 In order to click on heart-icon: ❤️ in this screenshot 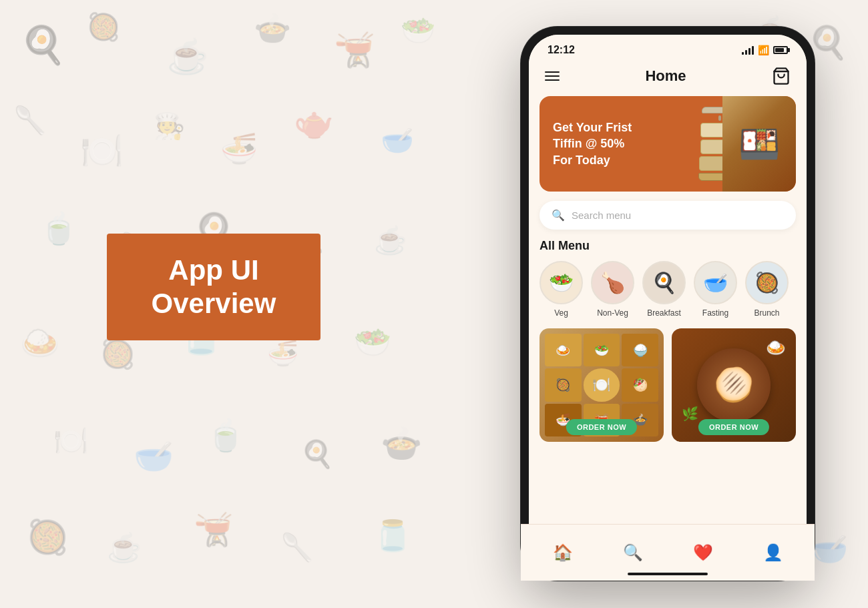, I will do `click(703, 553)`.